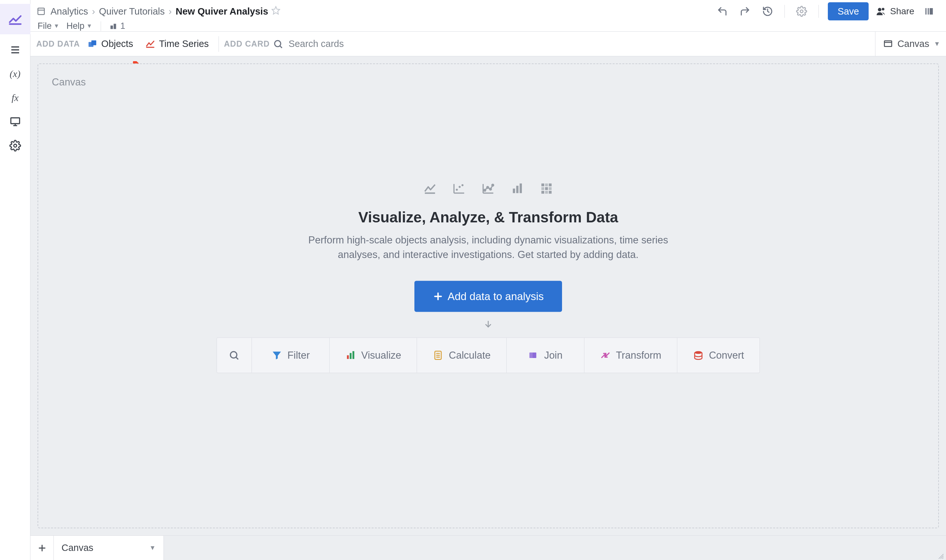  What do you see at coordinates (41, 11) in the screenshot?
I see `file-type-icon` at bounding box center [41, 11].